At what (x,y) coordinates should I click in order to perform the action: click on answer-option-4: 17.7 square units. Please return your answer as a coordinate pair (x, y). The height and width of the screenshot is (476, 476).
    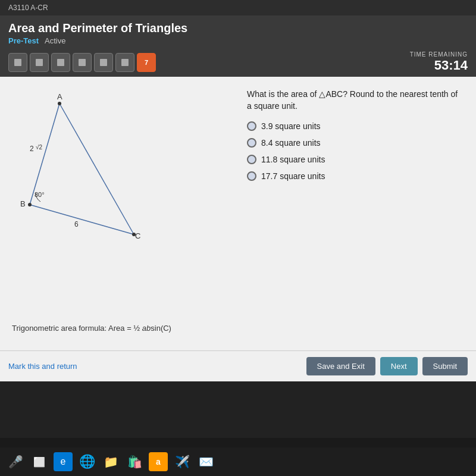
    Looking at the image, I should click on (356, 176).